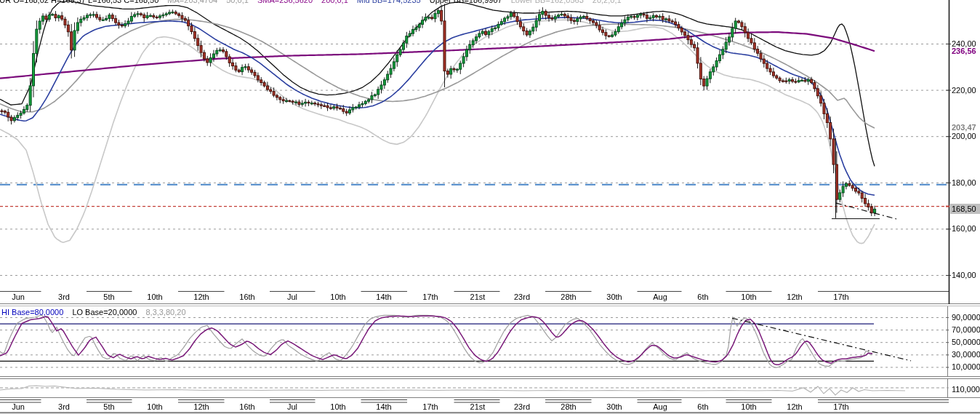 The height and width of the screenshot is (414, 980). Describe the element at coordinates (478, 407) in the screenshot. I see `date-label-bottom: 21st` at that location.